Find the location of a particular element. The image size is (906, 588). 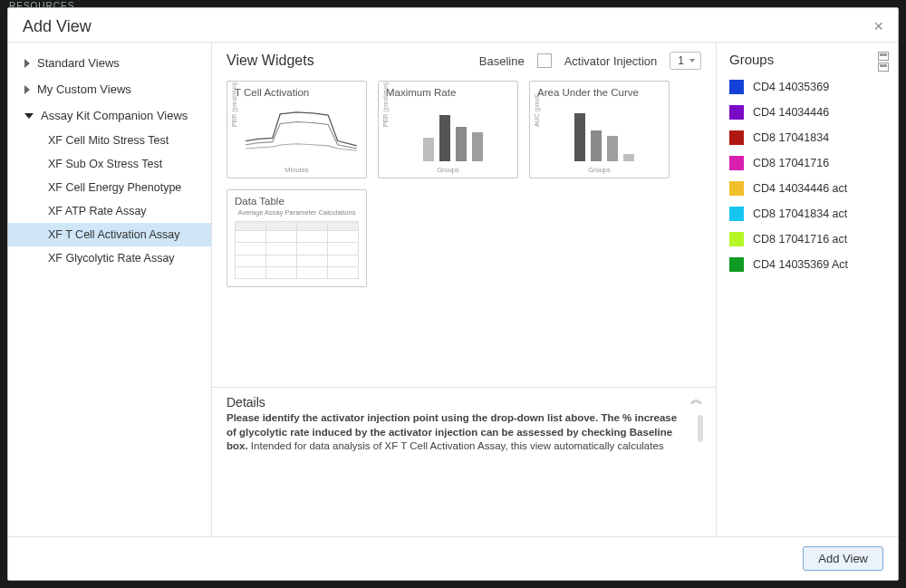

table-icon is located at coordinates (297, 250).